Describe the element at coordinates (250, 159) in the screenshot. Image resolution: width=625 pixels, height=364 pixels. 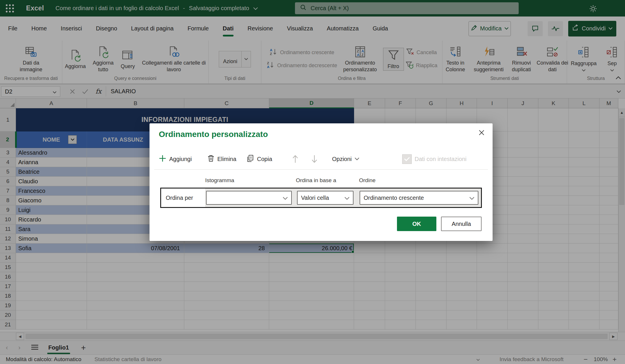
I see `copy-icon` at that location.